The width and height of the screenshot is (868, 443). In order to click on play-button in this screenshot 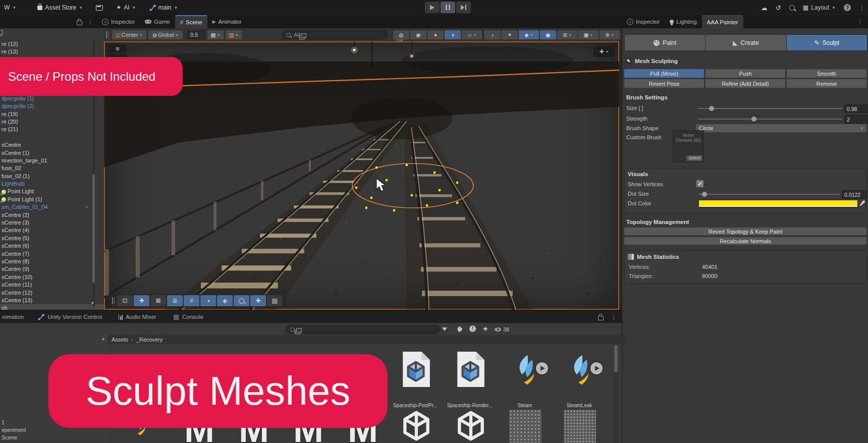, I will do `click(432, 7)`.